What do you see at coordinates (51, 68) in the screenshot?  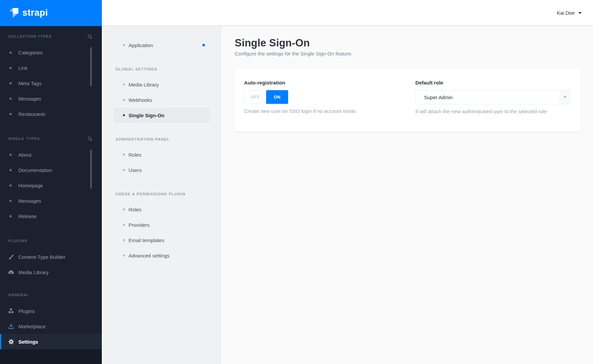 I see `sidebar-item-link: Link` at bounding box center [51, 68].